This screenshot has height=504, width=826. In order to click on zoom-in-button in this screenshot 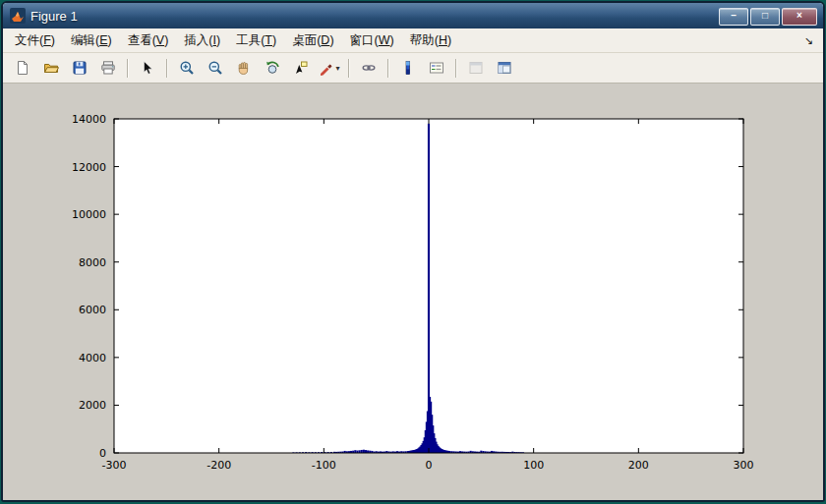, I will do `click(187, 68)`.